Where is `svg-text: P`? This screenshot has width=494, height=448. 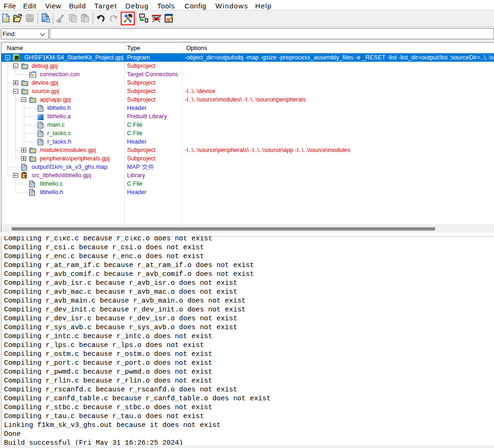 svg-text: P is located at coordinates (17, 58).